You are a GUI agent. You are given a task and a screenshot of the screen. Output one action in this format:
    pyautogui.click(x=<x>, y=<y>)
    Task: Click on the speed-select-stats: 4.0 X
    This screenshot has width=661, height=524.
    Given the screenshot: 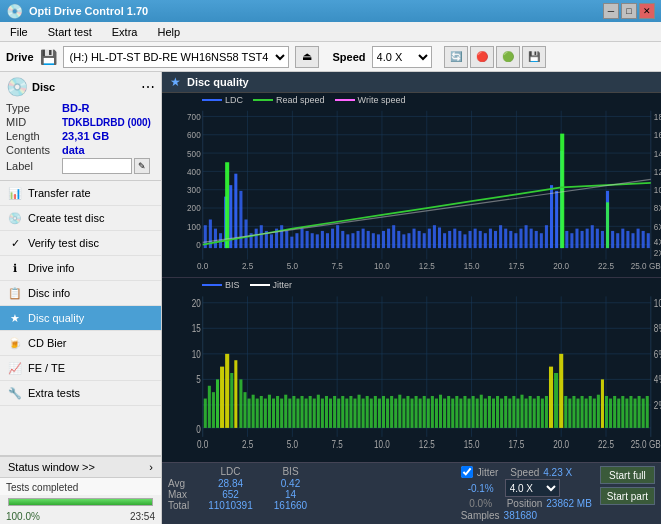 What is the action you would take?
    pyautogui.click(x=532, y=488)
    